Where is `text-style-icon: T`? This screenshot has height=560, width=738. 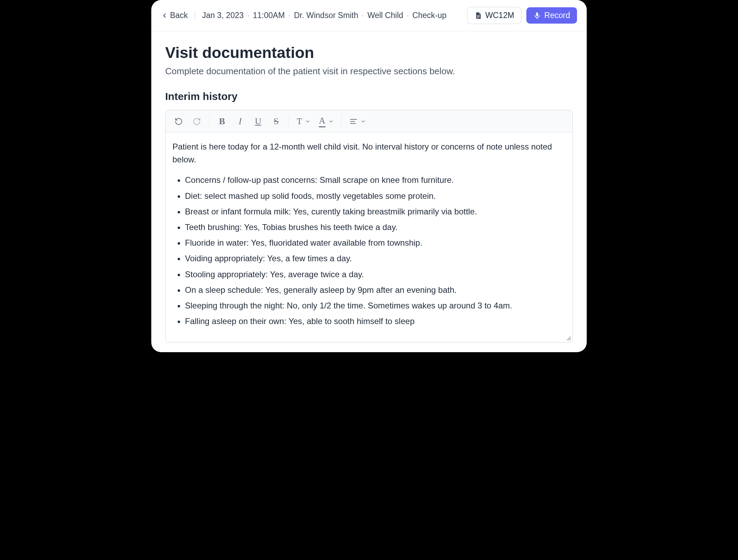
text-style-icon: T is located at coordinates (299, 121).